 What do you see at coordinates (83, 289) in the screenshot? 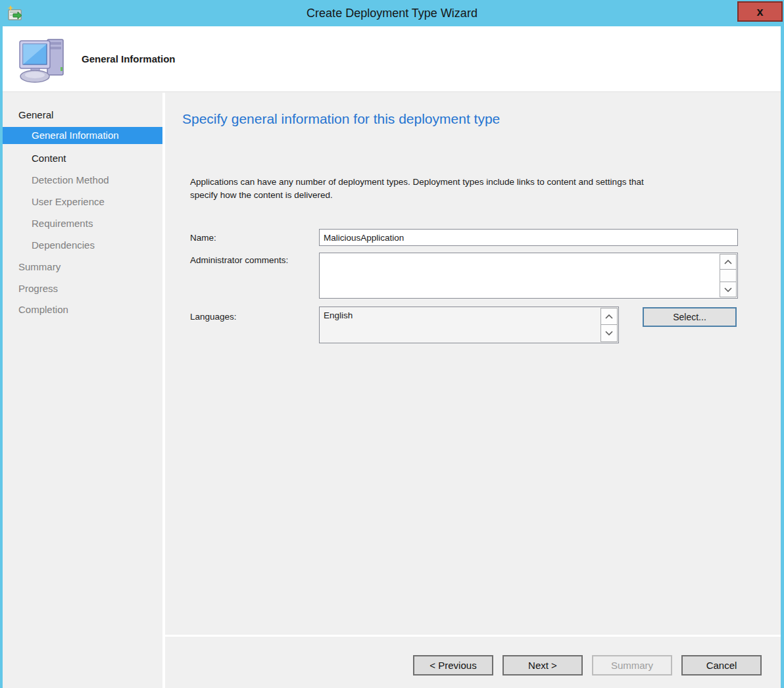
I see `sidebar-item-progress: Progress` at bounding box center [83, 289].